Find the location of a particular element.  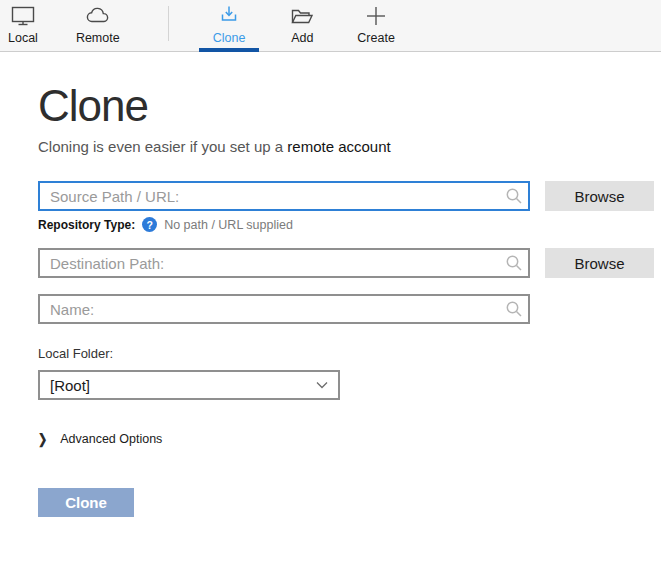

toolbar-tab-label: Remote is located at coordinates (98, 38).